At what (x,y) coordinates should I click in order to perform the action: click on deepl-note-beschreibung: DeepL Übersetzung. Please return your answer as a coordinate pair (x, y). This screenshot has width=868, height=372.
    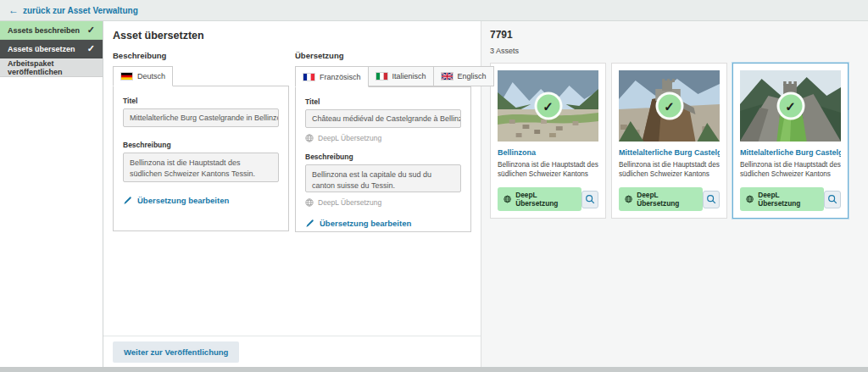
    Looking at the image, I should click on (383, 203).